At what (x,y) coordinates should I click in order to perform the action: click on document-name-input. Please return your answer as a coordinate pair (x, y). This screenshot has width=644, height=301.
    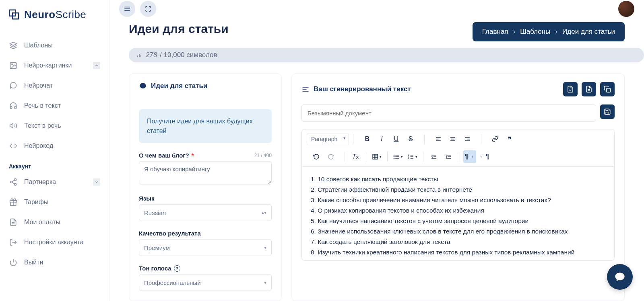
    Looking at the image, I should click on (449, 113).